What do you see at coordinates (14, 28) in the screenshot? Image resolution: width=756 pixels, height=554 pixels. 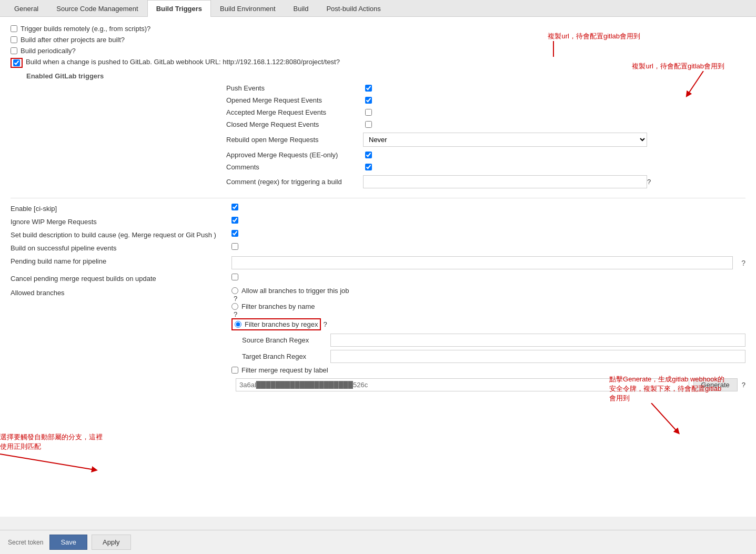 I see `trigger-remotely-checkbox` at bounding box center [14, 28].